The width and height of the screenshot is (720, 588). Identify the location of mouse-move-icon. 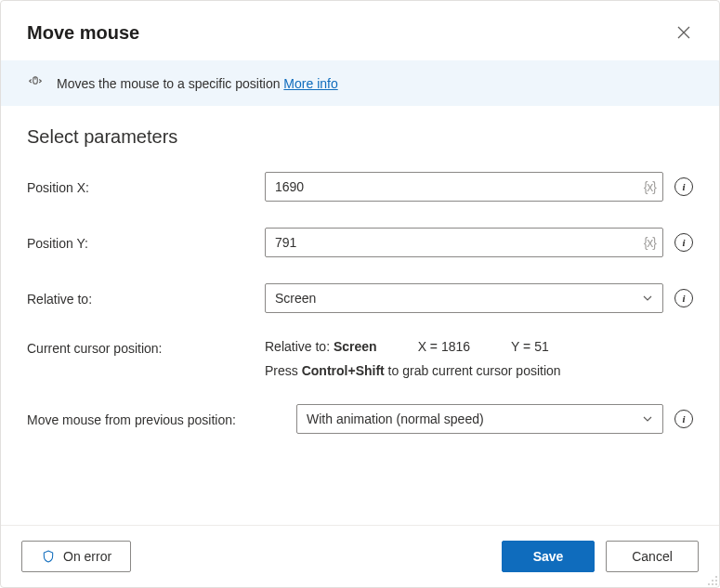
(35, 84).